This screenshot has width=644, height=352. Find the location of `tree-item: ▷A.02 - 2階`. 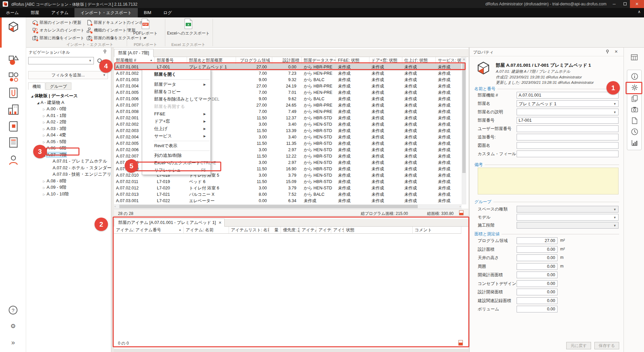

tree-item: ▷A.02 - 2階 is located at coordinates (68, 122).